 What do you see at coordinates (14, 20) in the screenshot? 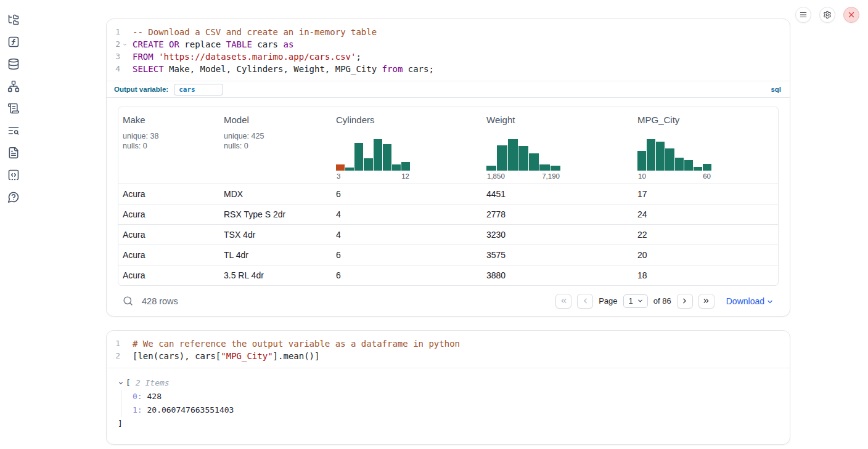
I see `folder-tree-icon` at bounding box center [14, 20].